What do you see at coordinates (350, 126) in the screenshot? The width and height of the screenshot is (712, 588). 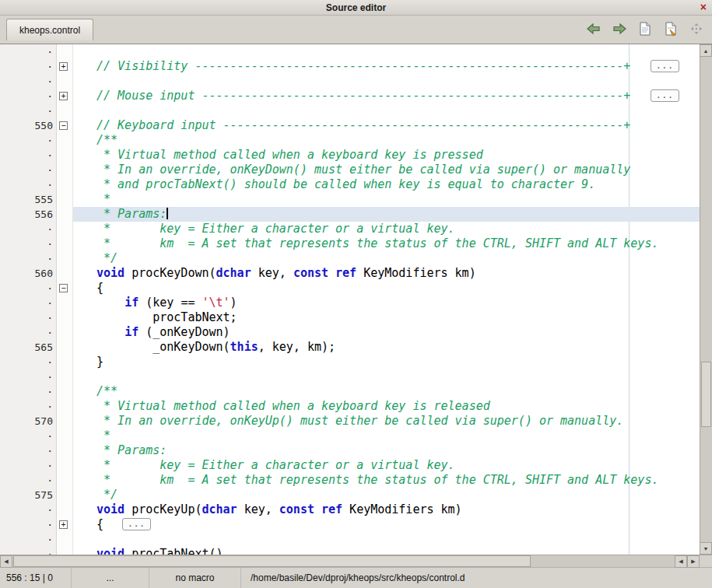 I see `code-line: 550−// Keyboard input ------------------…` at bounding box center [350, 126].